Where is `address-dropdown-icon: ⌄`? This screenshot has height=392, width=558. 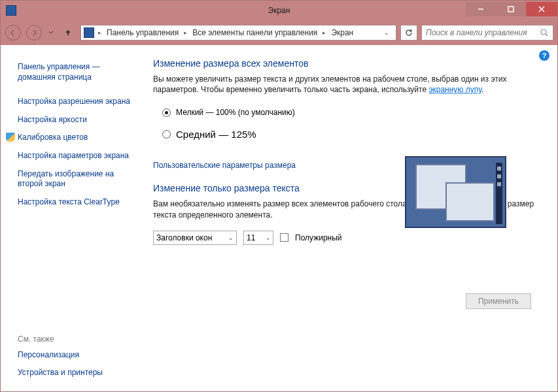
address-dropdown-icon: ⌄ is located at coordinates (387, 33).